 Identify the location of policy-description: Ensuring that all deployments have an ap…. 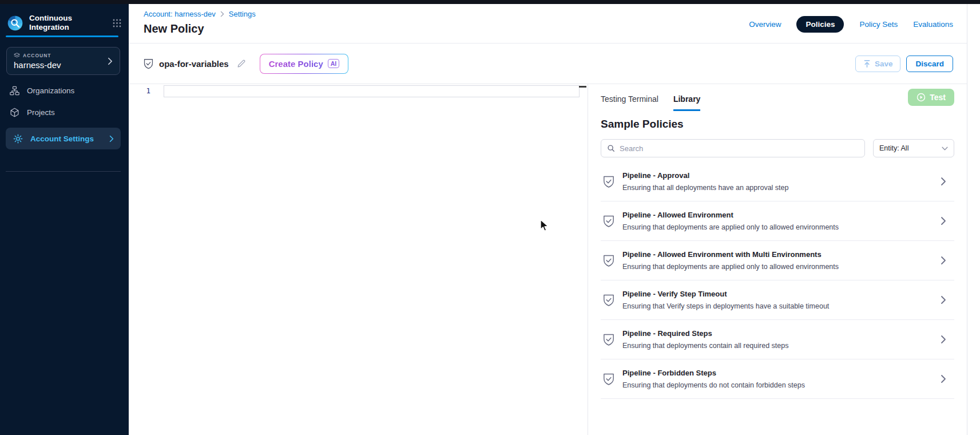
(777, 188).